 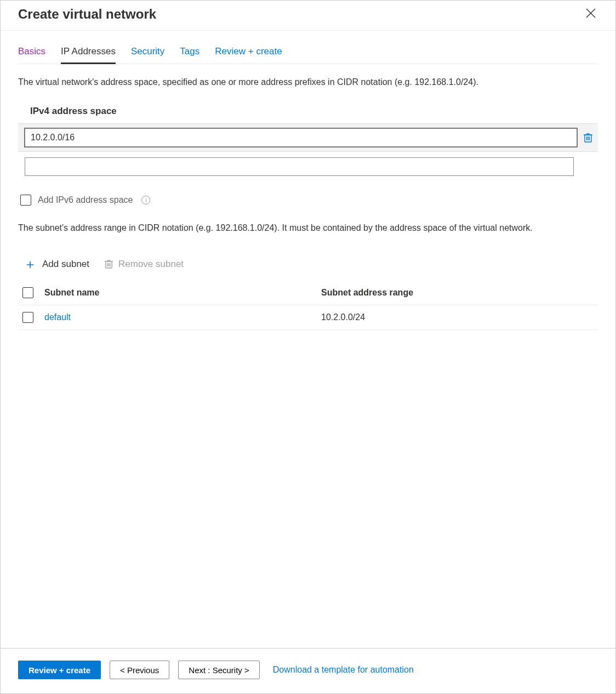 I want to click on add-subnet-label: Add subnet, so click(x=66, y=264).